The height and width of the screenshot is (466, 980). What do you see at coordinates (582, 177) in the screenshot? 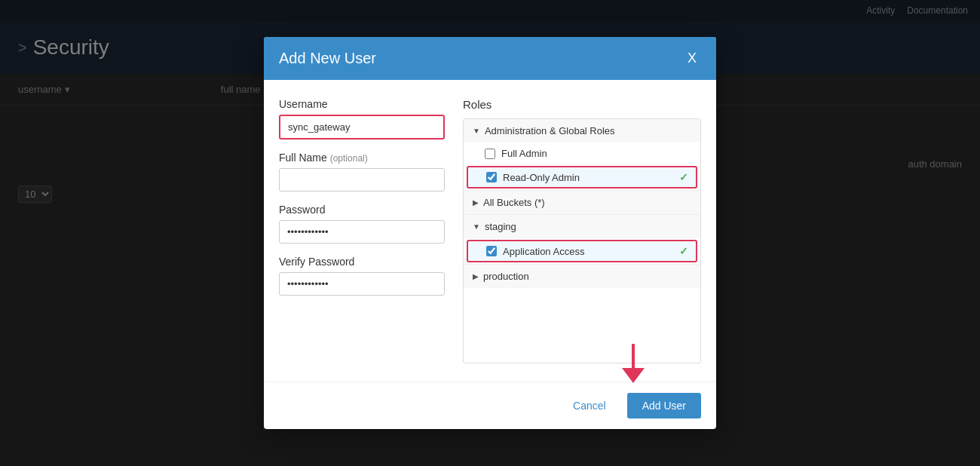
I see `role-item-read-only-admin: Read-Only Admin ✓` at bounding box center [582, 177].